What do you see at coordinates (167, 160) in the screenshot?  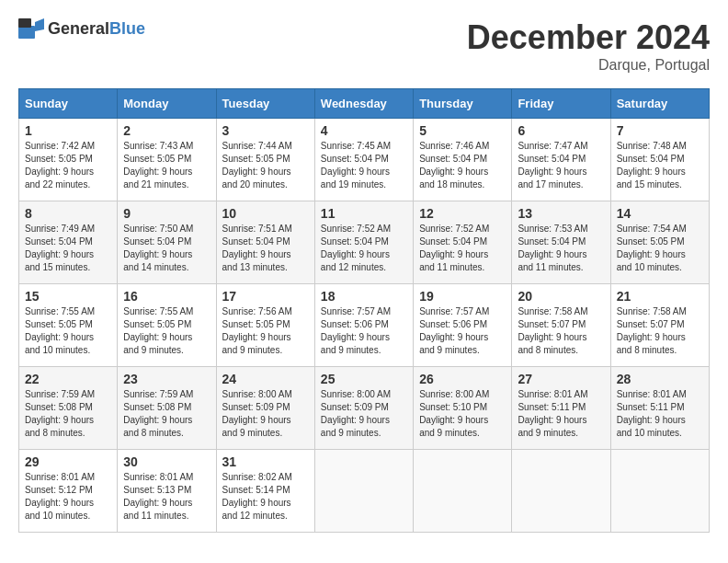 I see `calendar-cell: 2Sunrise: 7:43 AMSunset: 5:05 PMDaylight…` at bounding box center [167, 160].